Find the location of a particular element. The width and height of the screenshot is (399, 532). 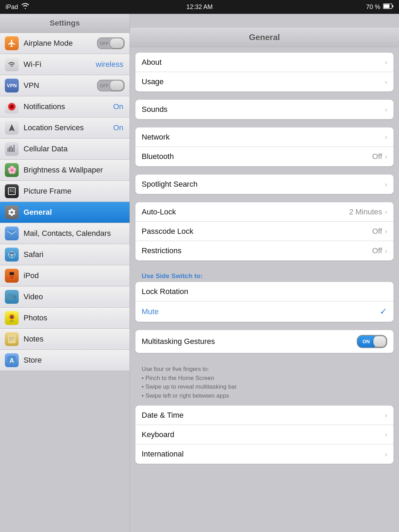

side-switch-header-text: Use Side Switch to: is located at coordinates (265, 275).